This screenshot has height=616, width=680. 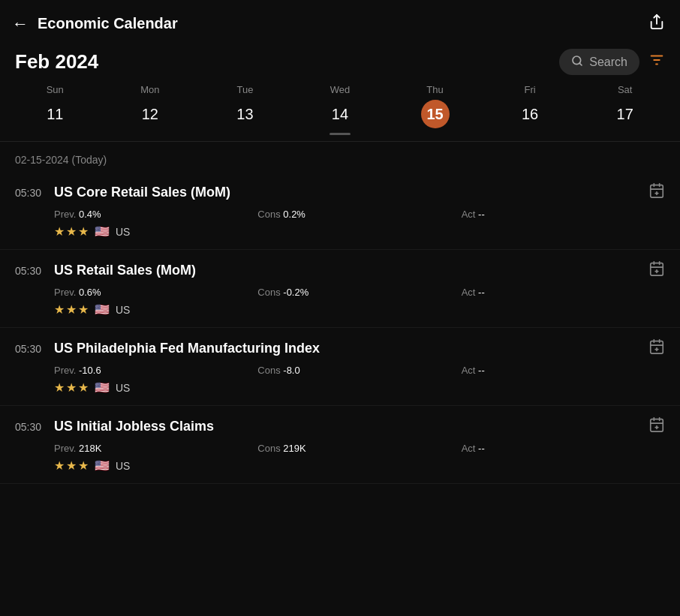 What do you see at coordinates (56, 110) in the screenshot?
I see `day-col: Sun11` at bounding box center [56, 110].